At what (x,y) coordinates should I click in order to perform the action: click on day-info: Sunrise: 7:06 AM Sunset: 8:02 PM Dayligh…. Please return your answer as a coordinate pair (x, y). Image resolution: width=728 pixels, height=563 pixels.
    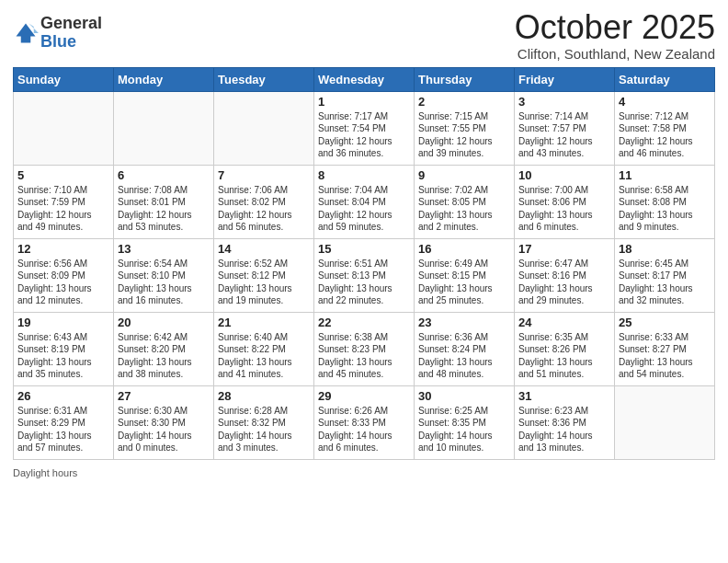
    Looking at the image, I should click on (264, 209).